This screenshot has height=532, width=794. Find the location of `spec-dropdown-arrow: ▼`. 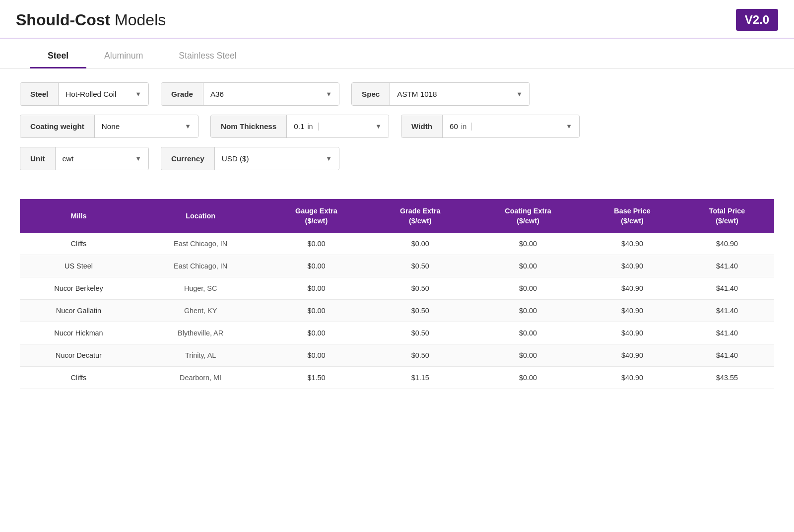

spec-dropdown-arrow: ▼ is located at coordinates (519, 94).